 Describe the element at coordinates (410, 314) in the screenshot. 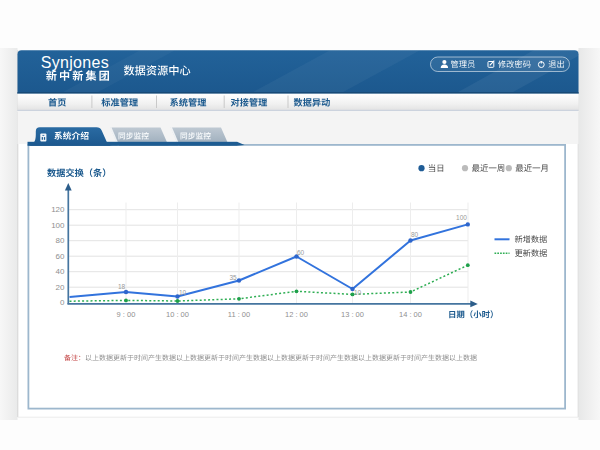

I see `svg-text: 14 : 00` at that location.